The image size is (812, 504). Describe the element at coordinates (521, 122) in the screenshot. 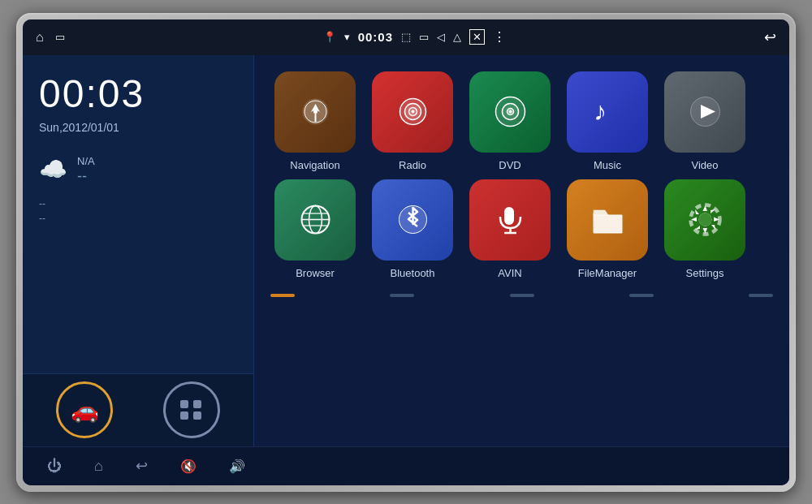

I see `app-row-1: Navigation Radio` at that location.